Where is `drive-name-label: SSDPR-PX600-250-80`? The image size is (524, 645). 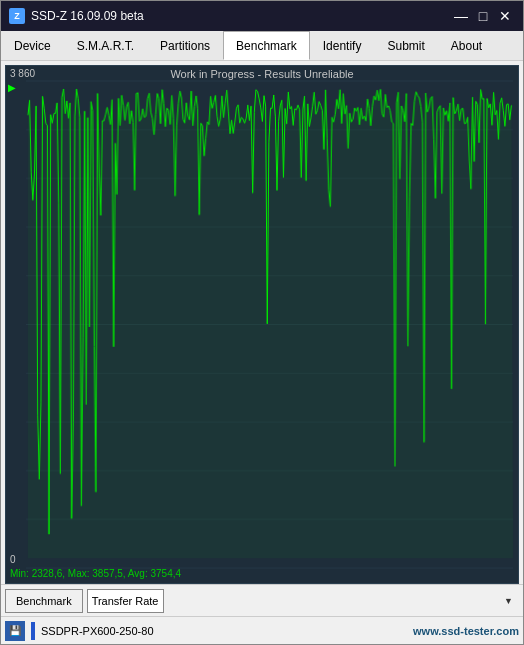
drive-name-label: SSDPR-PX600-250-80 is located at coordinates (224, 631).